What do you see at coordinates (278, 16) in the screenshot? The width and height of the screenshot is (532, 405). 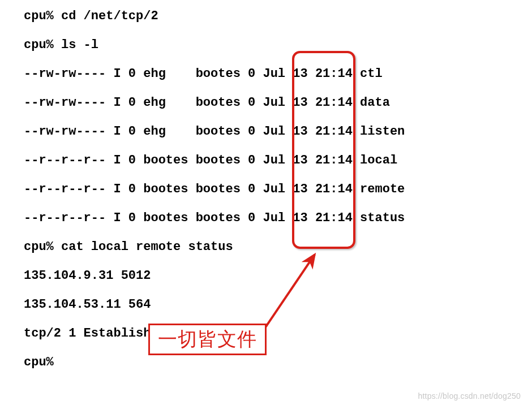 I see `terminal-line: cpu% cd /net/tcp/2` at bounding box center [278, 16].